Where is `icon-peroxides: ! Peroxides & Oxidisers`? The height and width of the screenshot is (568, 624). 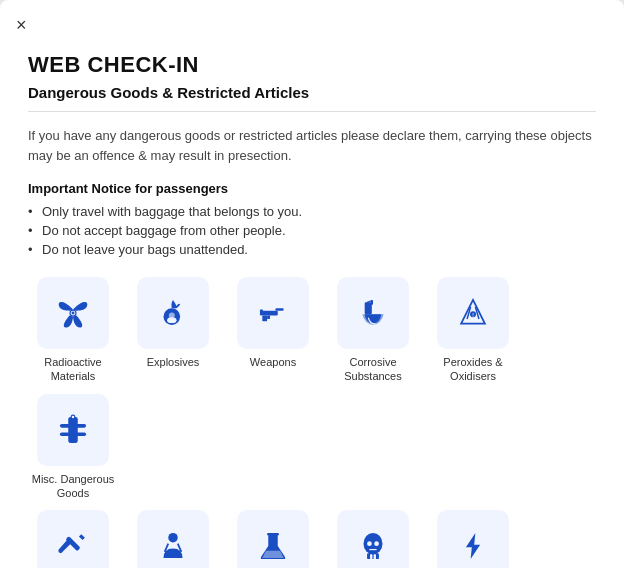 icon-peroxides: ! Peroxides & Oxidisers is located at coordinates (473, 330).